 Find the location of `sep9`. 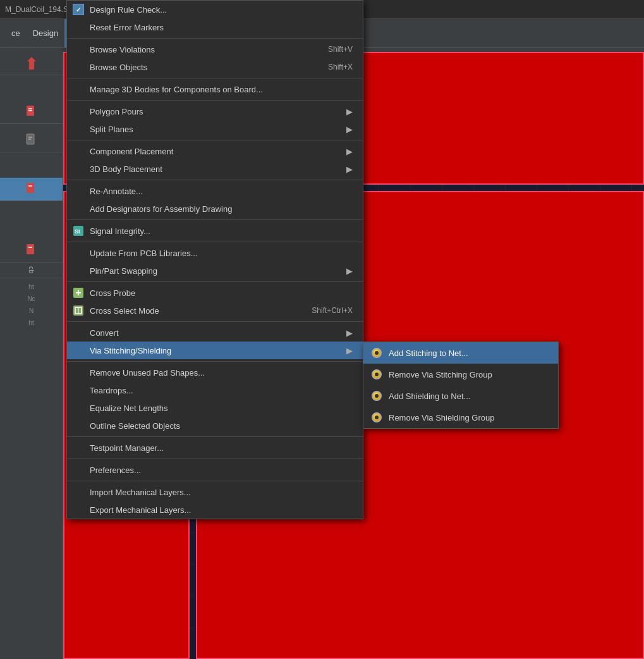

sep9 is located at coordinates (215, 321).